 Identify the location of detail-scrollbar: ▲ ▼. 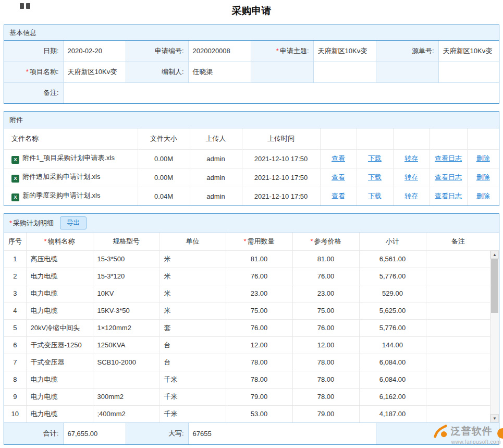
(494, 336).